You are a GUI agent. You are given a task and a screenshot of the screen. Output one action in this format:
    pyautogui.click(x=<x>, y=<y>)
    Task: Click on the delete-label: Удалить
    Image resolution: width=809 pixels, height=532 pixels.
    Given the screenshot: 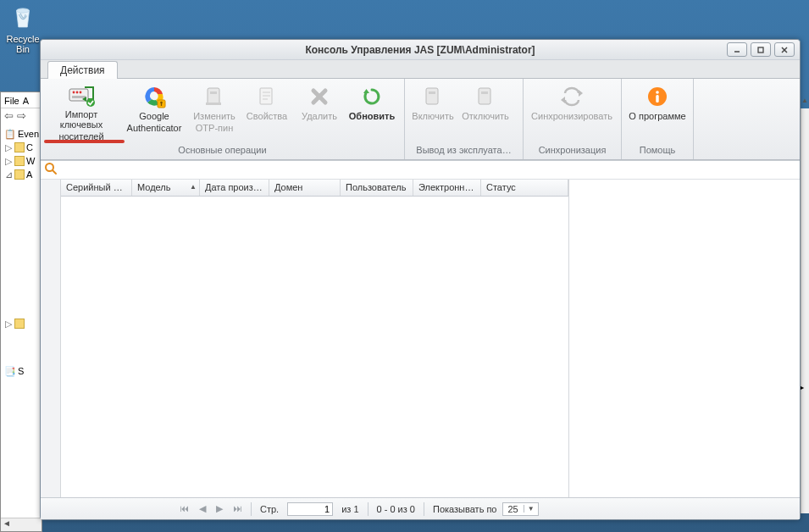 What is the action you would take?
    pyautogui.click(x=319, y=116)
    